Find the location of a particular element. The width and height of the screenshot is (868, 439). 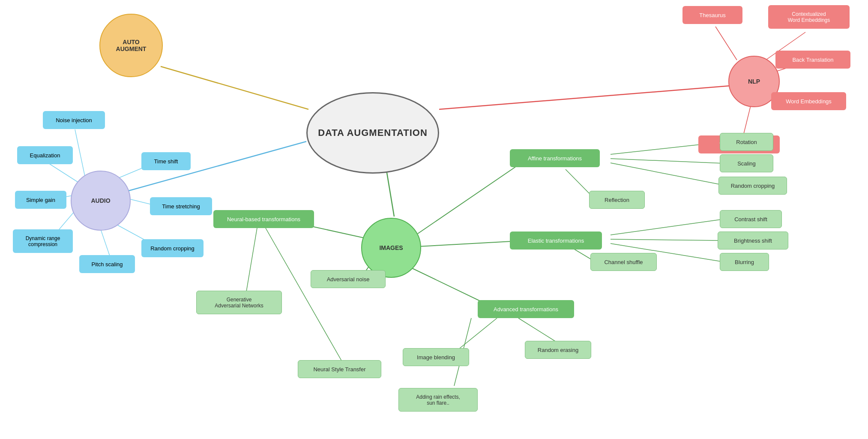

leaf-reflection: Reflection is located at coordinates (617, 200).